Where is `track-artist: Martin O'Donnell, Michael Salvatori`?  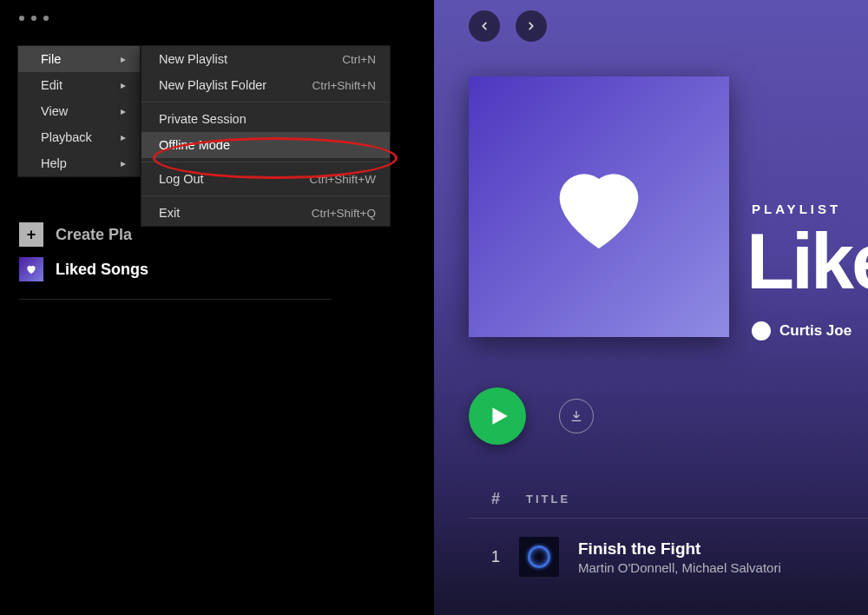 track-artist: Martin O'Donnell, Michael Salvatori is located at coordinates (680, 568).